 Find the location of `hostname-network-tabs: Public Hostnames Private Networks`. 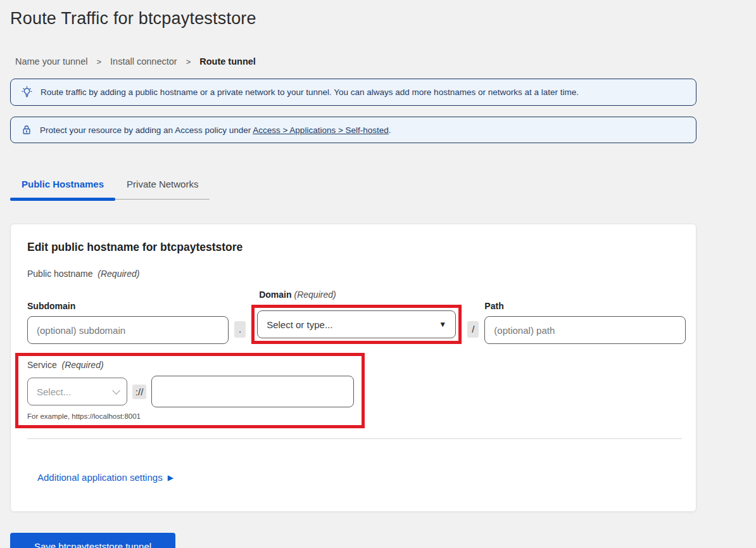

hostname-network-tabs: Public Hostnames Private Networks is located at coordinates (110, 189).